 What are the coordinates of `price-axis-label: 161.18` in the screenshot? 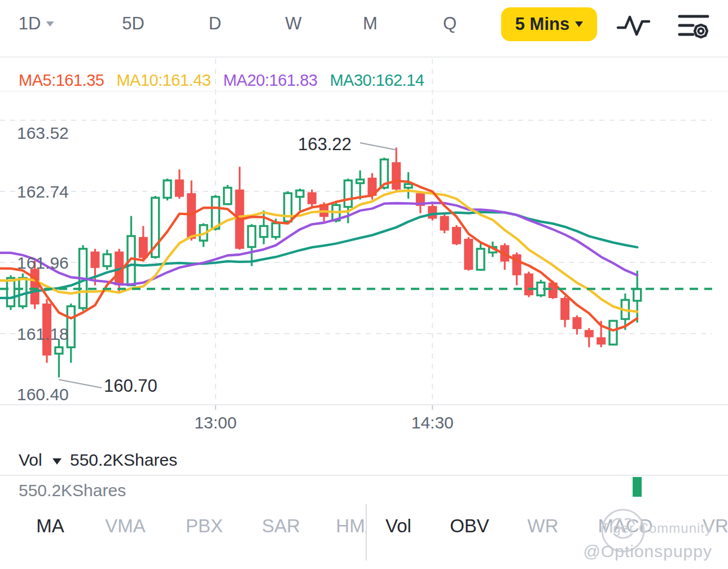 It's located at (43, 334).